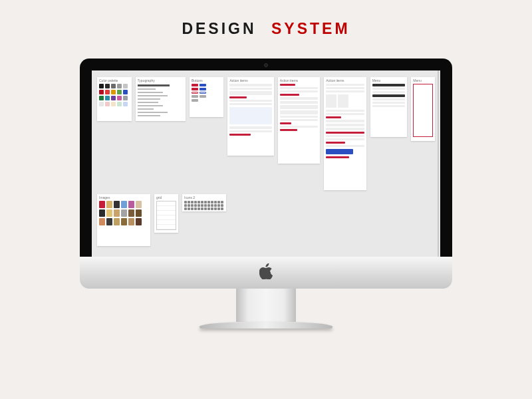  What do you see at coordinates (114, 99) in the screenshot?
I see `artboard-color-palette: Color palette` at bounding box center [114, 99].